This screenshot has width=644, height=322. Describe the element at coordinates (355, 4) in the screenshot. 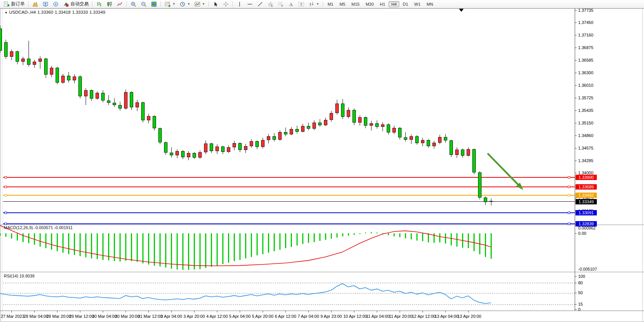

I see `timeframe-button-m15: M15` at that location.